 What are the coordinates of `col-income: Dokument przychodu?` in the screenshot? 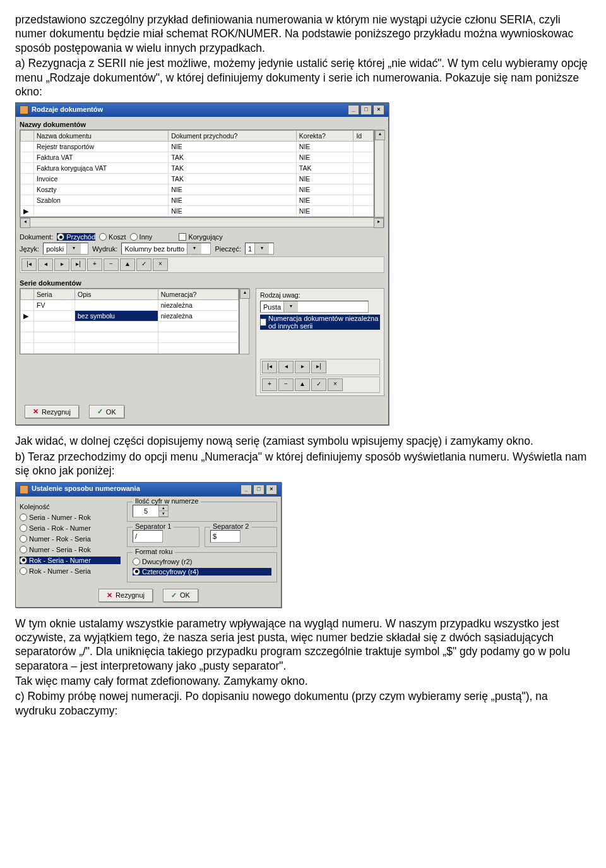 It's located at (232, 136).